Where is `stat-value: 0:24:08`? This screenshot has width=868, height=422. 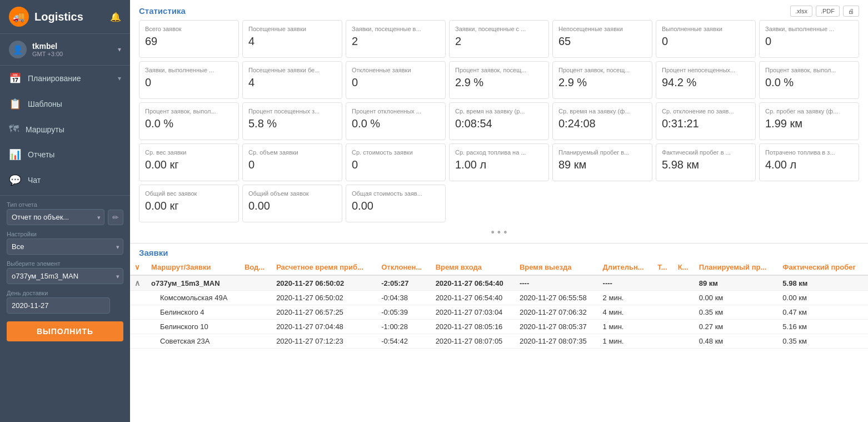
stat-value: 0:24:08 is located at coordinates (602, 123).